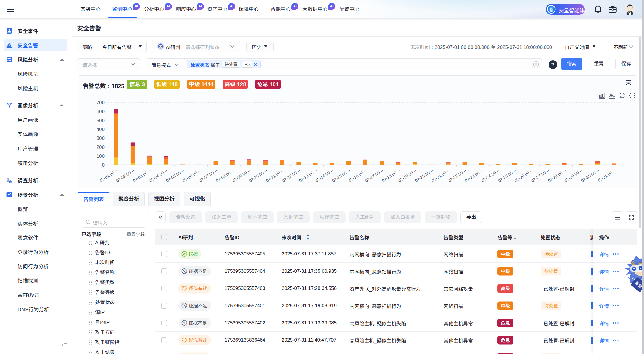 The height and width of the screenshot is (354, 644). What do you see at coordinates (101, 103) in the screenshot?
I see `svg-text: 700` at bounding box center [101, 103].